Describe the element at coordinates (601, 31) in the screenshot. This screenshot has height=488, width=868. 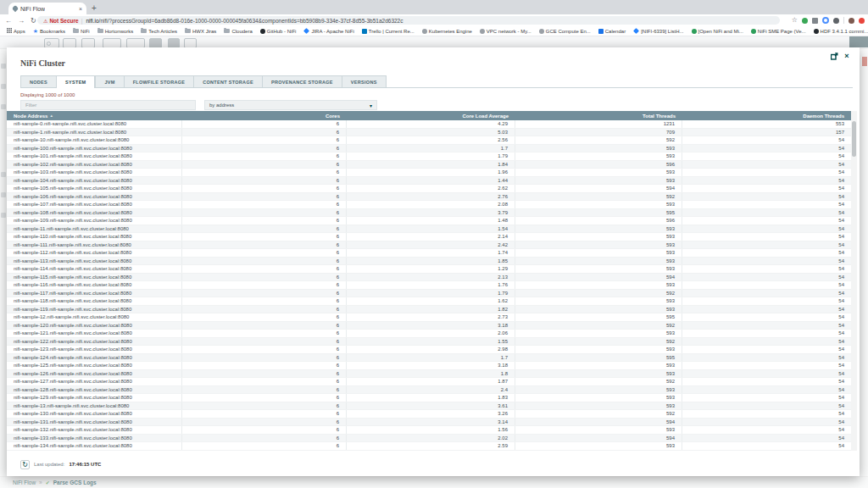
I see `calendar-icon` at that location.